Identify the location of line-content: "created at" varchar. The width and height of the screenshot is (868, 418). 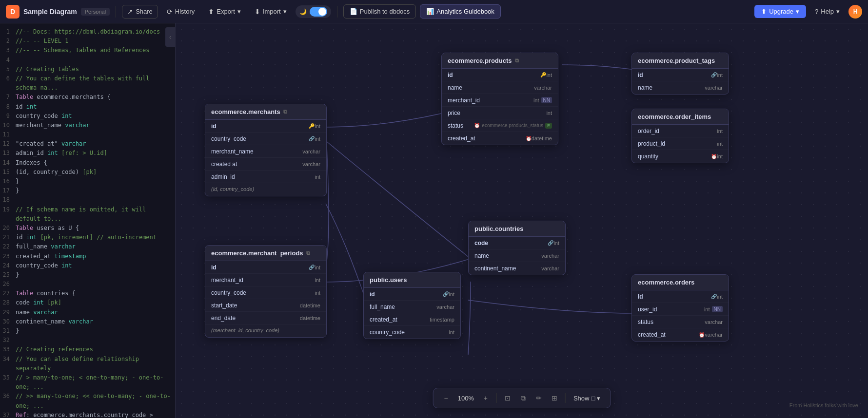
(96, 144).